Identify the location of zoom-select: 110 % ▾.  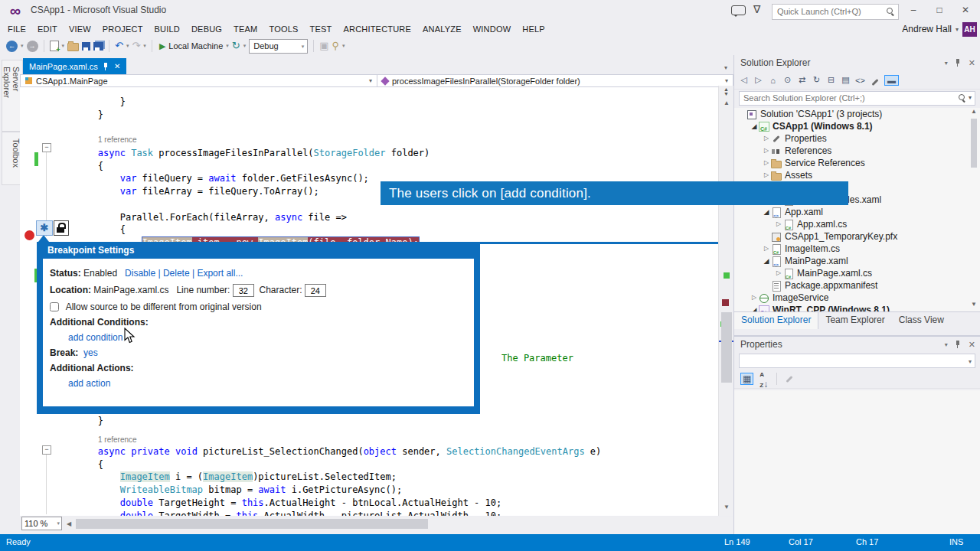
(41, 523).